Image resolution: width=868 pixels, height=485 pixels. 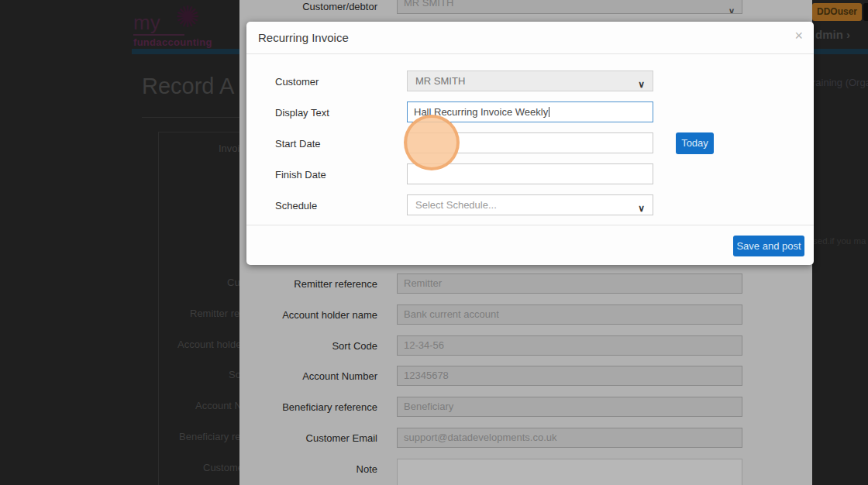 I want to click on account-number-label: Account Number, so click(x=308, y=377).